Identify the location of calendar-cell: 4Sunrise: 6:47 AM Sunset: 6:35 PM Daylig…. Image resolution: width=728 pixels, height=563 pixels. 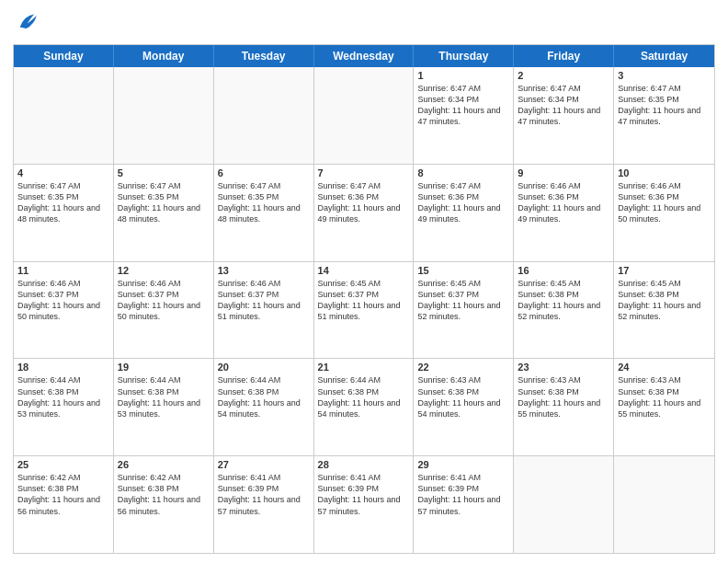
(64, 213).